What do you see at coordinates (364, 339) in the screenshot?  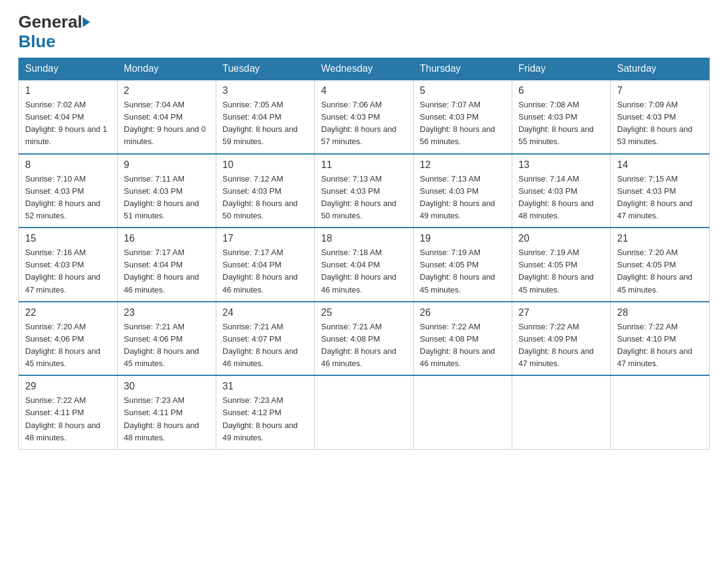 I see `calendar-day-cell: 25 Sunrise: 7:21 AM Sunset: 4:08 PM Dayl…` at bounding box center [364, 339].